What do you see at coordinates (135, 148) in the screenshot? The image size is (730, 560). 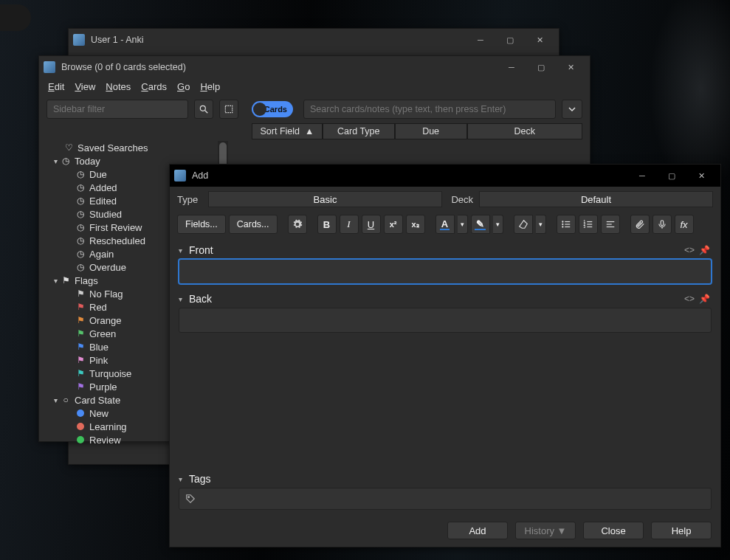 I see `sidebar-item-saved-searches: ♡Saved Searches` at bounding box center [135, 148].